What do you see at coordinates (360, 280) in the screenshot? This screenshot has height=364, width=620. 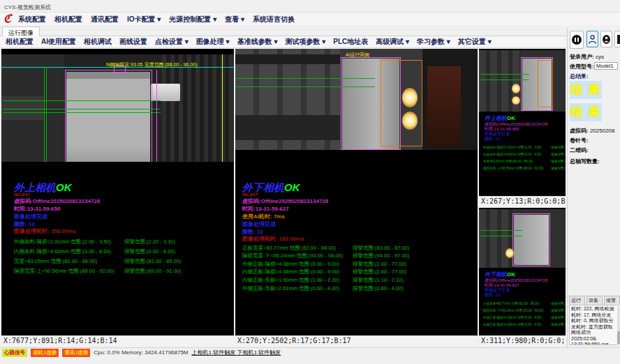 I see `measurement-row: 内侧正极-负极=1.90mm 范围:(1.00 - 2.20)报警范围:(1.1…` at bounding box center [360, 280].